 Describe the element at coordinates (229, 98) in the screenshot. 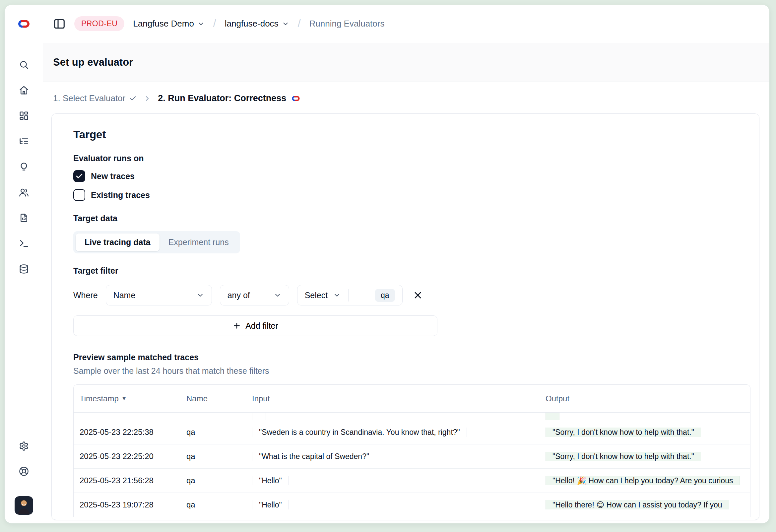

I see `step-run-evaluator: 2. Run Evaluator: Correctness` at that location.